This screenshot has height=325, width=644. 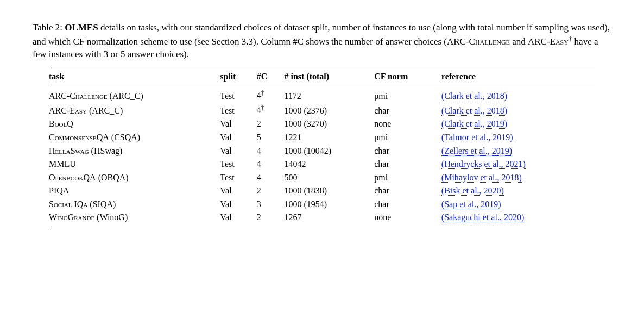 I want to click on table-row: PIQAVal21000 (1838)char(Bisk et al., 202…, so click(x=322, y=191).